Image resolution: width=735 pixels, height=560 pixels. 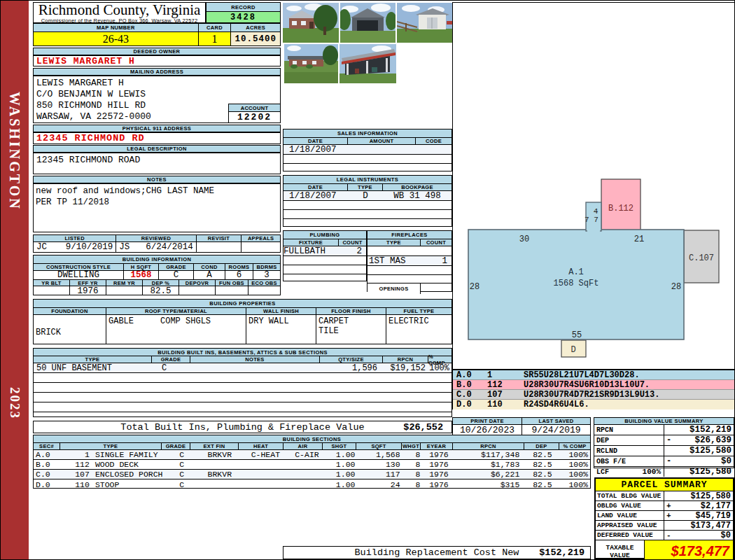 What do you see at coordinates (417, 196) in the screenshot?
I see `inst-bookpage: WB 31 498` at bounding box center [417, 196].